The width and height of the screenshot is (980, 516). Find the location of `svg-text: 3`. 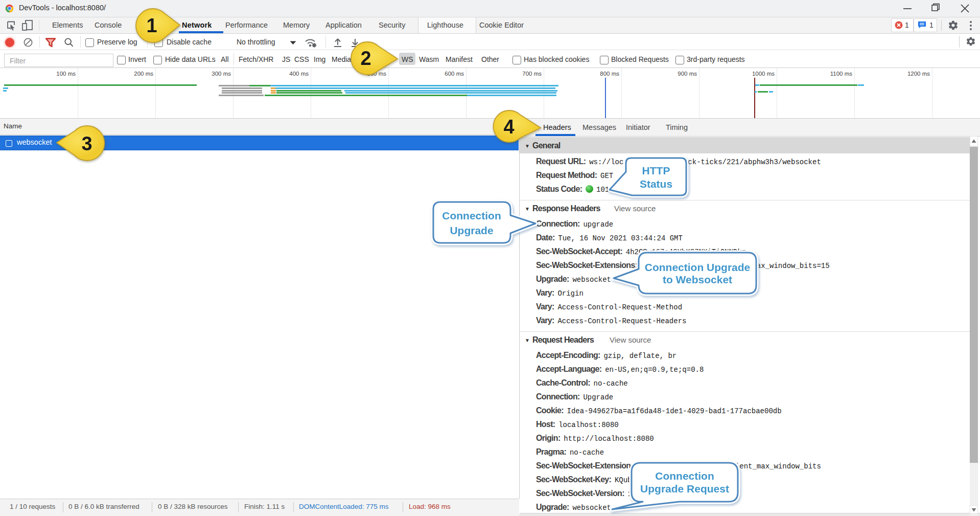

svg-text: 3 is located at coordinates (87, 144).